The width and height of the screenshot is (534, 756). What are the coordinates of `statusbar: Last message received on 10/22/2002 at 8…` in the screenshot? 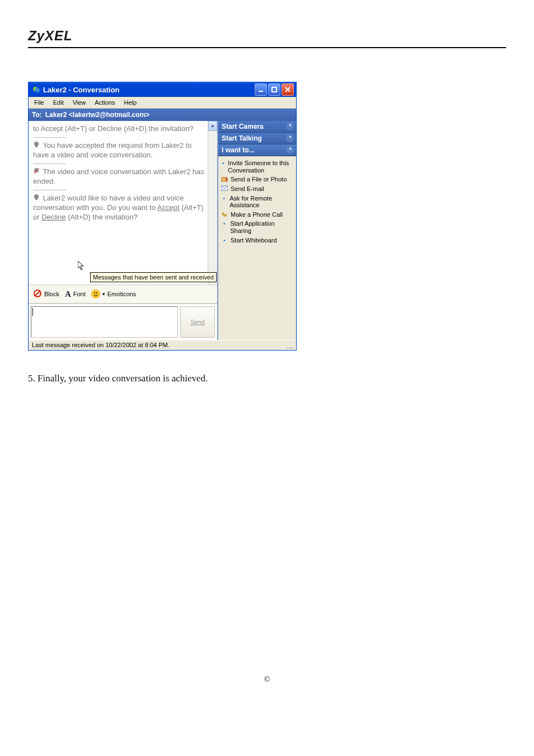 It's located at (162, 345).